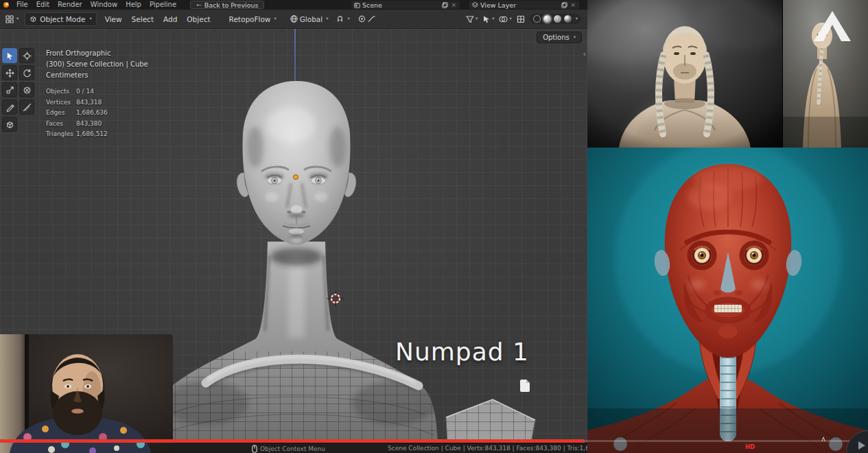 The width and height of the screenshot is (868, 453). What do you see at coordinates (521, 19) in the screenshot?
I see `xray-toggle` at bounding box center [521, 19].